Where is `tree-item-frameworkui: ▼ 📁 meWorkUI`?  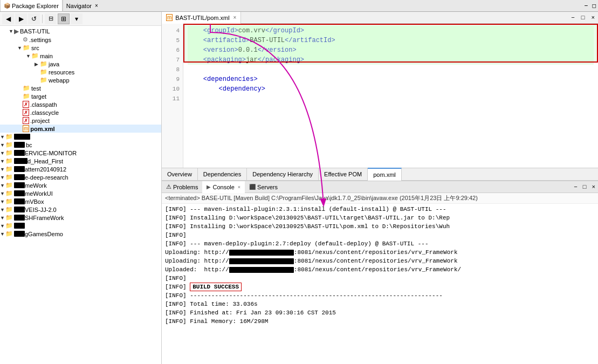
tree-item-frameworkui: ▼ 📁 meWorkUI is located at coordinates (81, 193).